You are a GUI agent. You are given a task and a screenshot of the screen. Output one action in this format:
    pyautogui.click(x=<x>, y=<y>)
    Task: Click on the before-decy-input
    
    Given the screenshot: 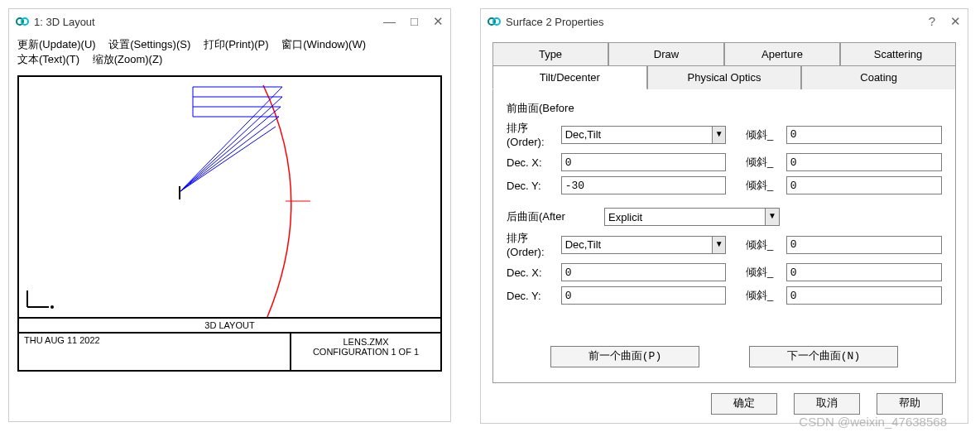 What is the action you would take?
    pyautogui.click(x=644, y=185)
    